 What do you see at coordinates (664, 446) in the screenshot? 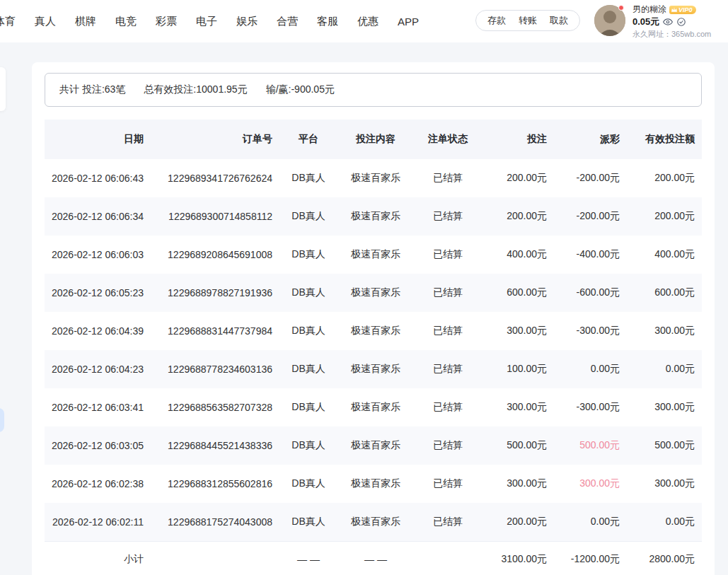
I see `cell-valid: 500.00元` at bounding box center [664, 446].